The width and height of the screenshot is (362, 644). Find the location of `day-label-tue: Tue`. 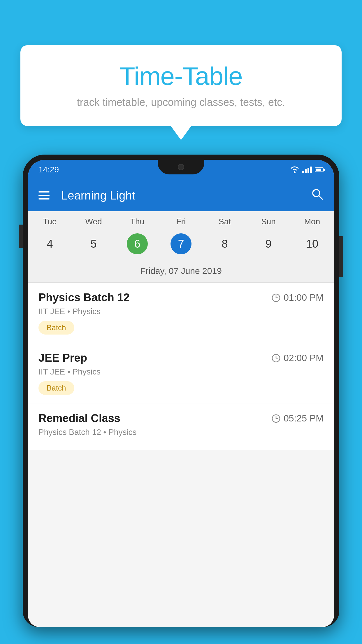

day-label-tue: Tue is located at coordinates (50, 222).